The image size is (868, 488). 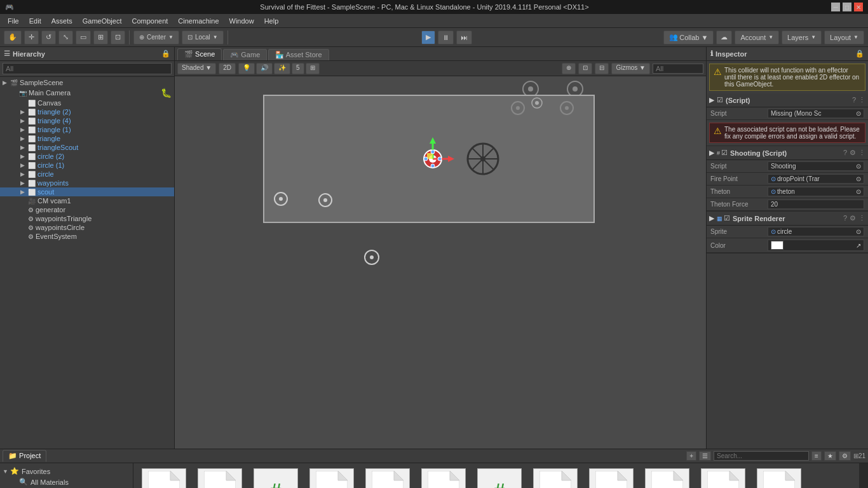 What do you see at coordinates (678, 69) in the screenshot?
I see `scene-search-input` at bounding box center [678, 69].